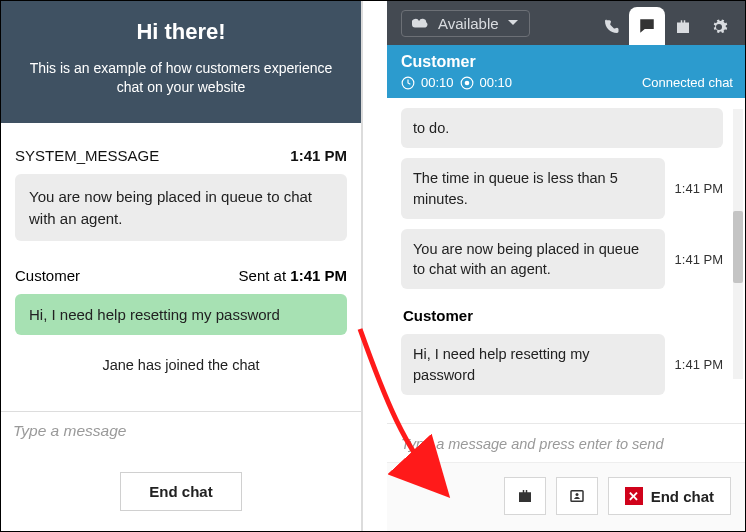 The image size is (746, 532). I want to click on customer-message-body: Hi, I need help resetting my password, so click(181, 314).